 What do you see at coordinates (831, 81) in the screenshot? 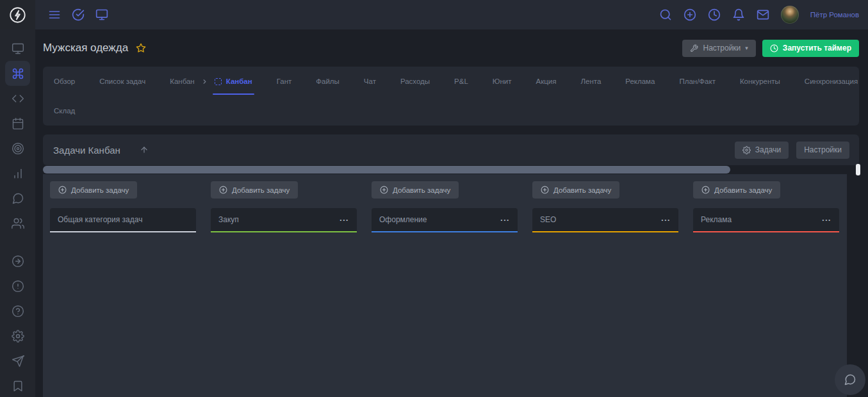
I see `tab-sync: Синхронизация` at bounding box center [831, 81].